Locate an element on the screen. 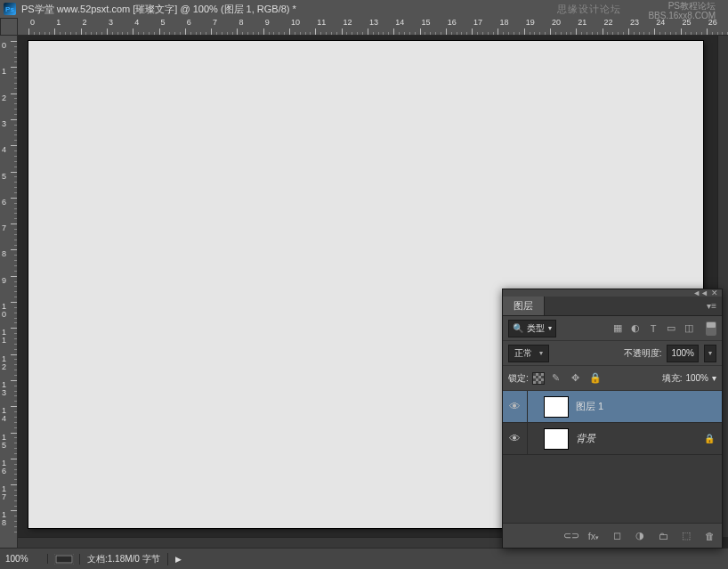 This screenshot has width=728, height=569. info-arrow-icon: ▶ is located at coordinates (178, 559).